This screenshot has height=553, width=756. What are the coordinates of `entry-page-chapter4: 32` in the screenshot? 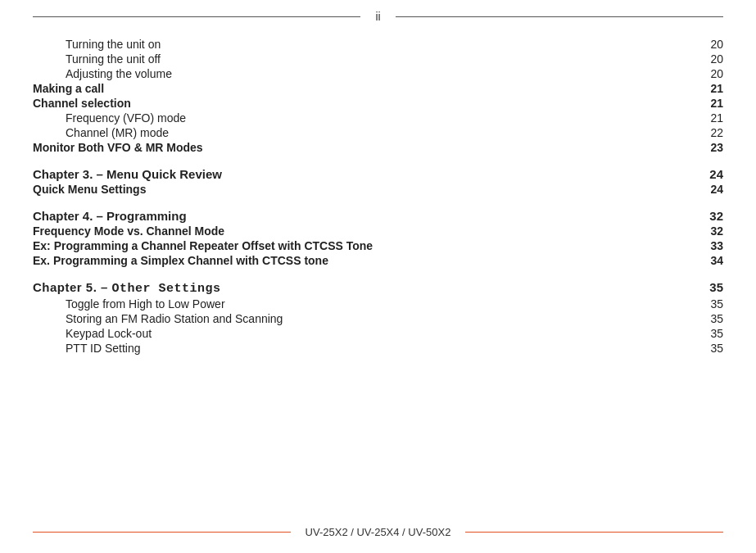 It's located at (711, 216).